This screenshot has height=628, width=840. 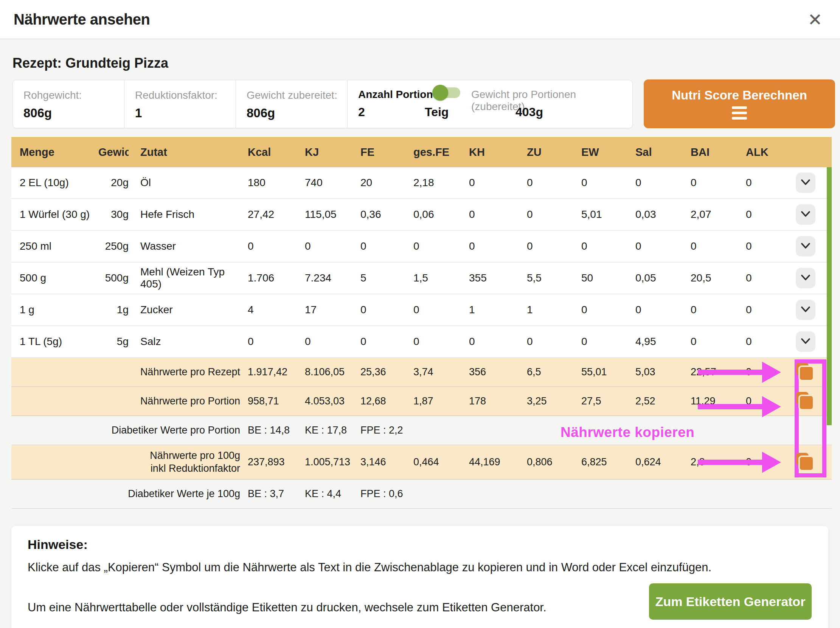 What do you see at coordinates (276, 215) in the screenshot?
I see `cell-value: 27,42` at bounding box center [276, 215].